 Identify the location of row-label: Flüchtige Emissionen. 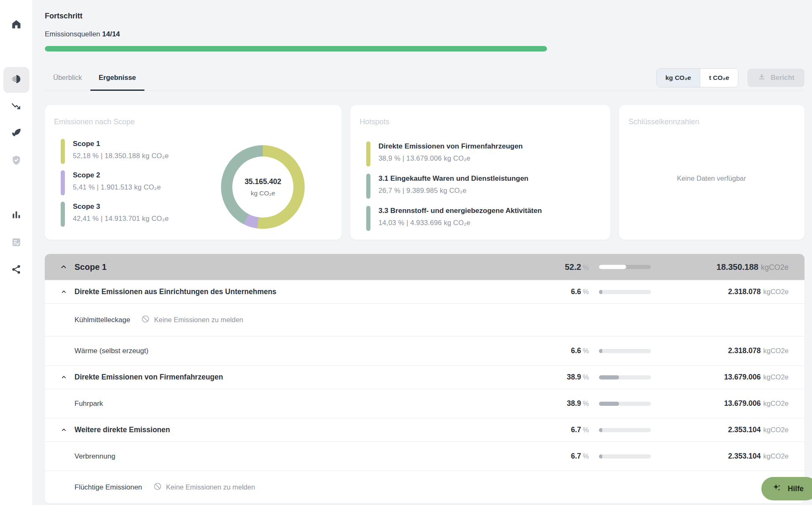
(108, 487).